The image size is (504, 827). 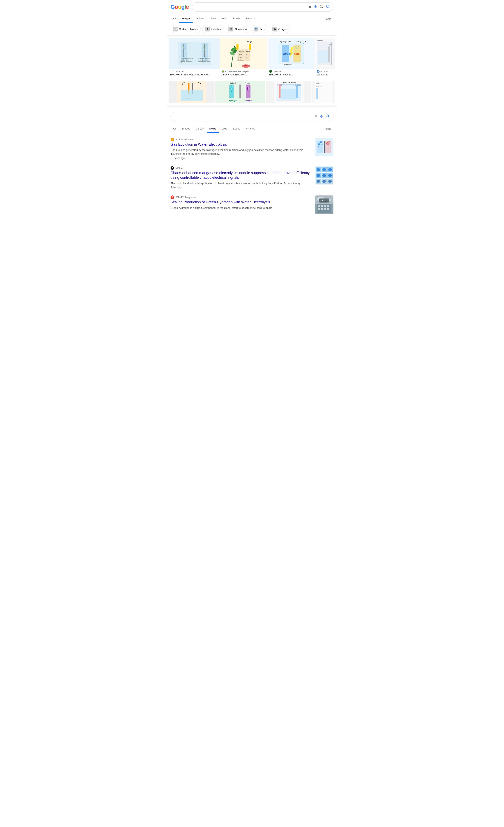 What do you see at coordinates (325, 58) in the screenshot?
I see `image-item-4: NBFM ⊕ ANODE ● Echo W... What is E...` at bounding box center [325, 58].